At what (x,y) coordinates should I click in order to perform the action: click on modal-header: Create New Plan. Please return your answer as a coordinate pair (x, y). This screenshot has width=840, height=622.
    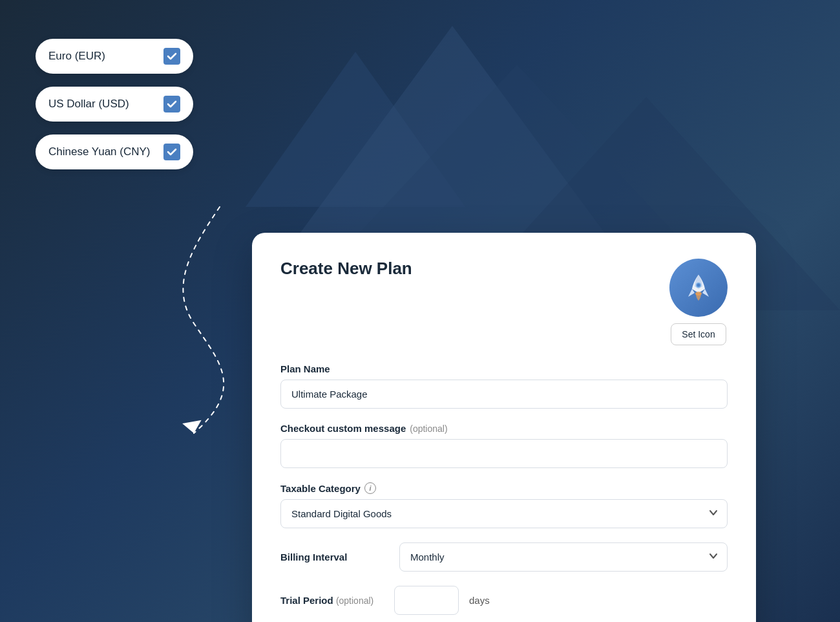
    Looking at the image, I should click on (504, 302).